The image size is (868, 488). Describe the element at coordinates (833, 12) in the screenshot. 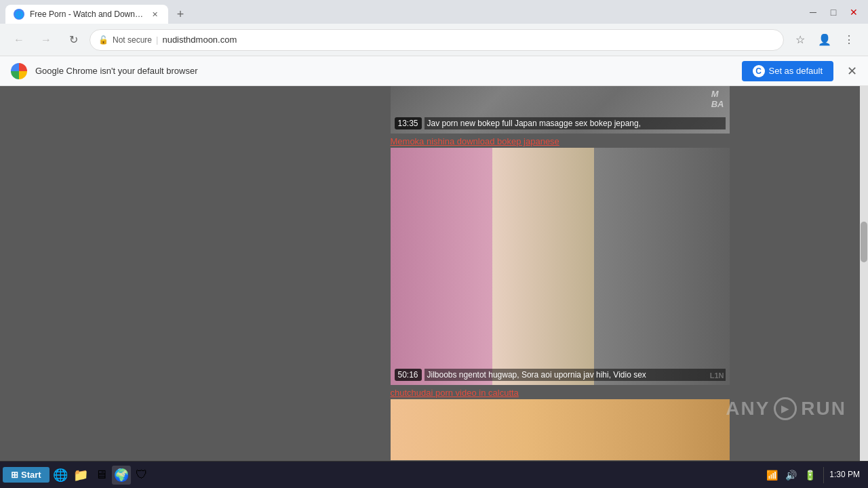

I see `maximize-button: □` at that location.